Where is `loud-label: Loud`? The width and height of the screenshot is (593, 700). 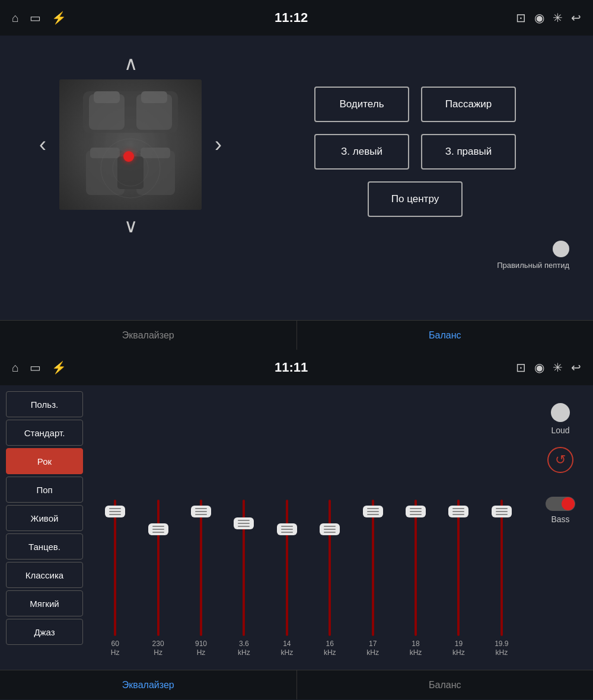 loud-label: Loud is located at coordinates (560, 430).